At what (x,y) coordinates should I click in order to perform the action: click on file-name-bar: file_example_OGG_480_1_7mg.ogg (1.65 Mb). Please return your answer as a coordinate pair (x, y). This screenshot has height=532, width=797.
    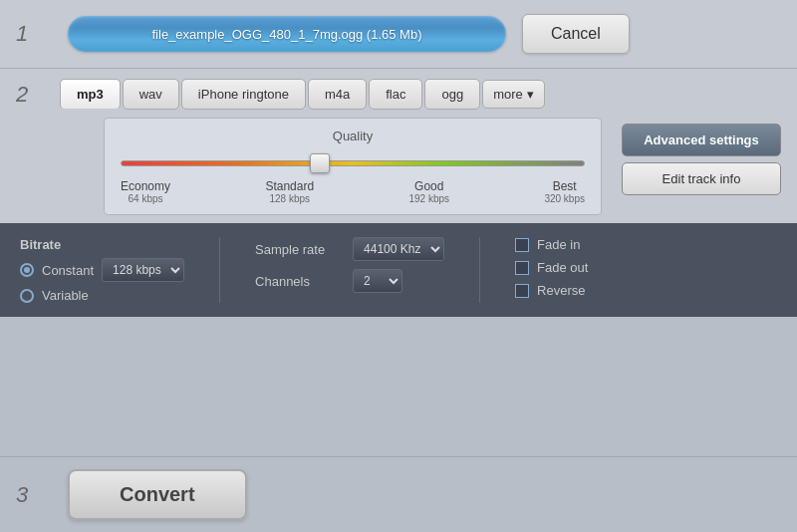
    Looking at the image, I should click on (287, 34).